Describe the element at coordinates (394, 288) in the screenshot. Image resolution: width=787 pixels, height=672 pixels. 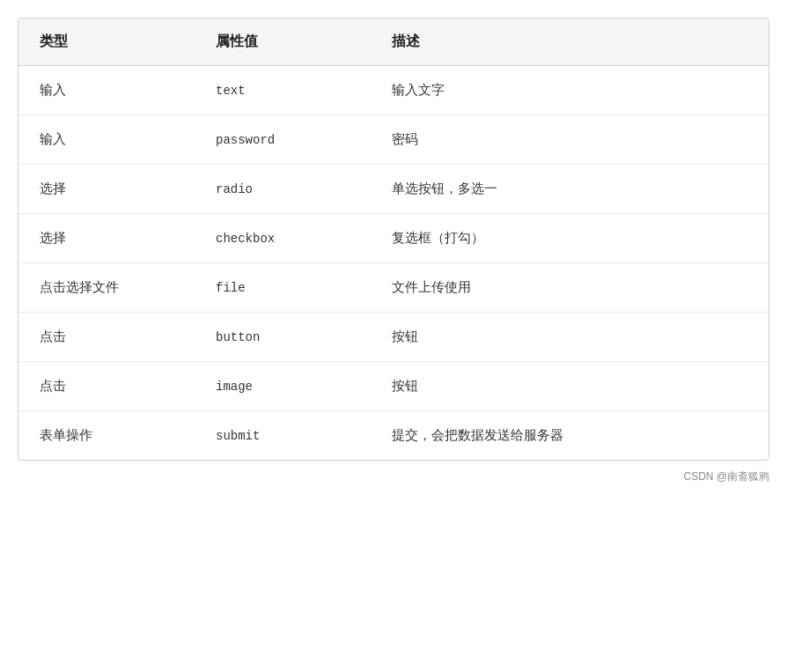
I see `table-row: 点击选择文件file文件上传使用` at that location.